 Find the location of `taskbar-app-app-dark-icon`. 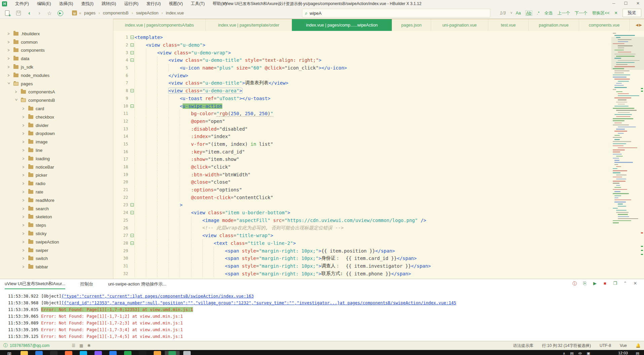

taskbar-app-app-dark-icon is located at coordinates (54, 353).